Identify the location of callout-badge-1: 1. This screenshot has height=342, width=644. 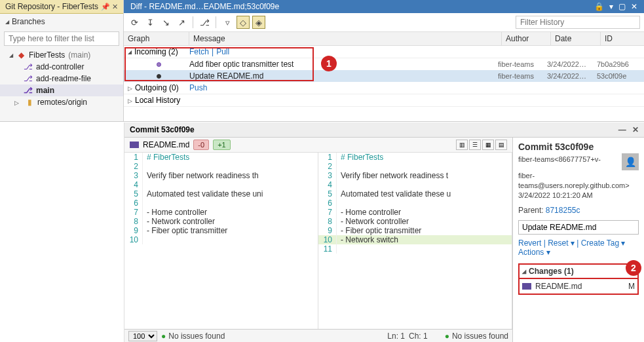
(329, 64).